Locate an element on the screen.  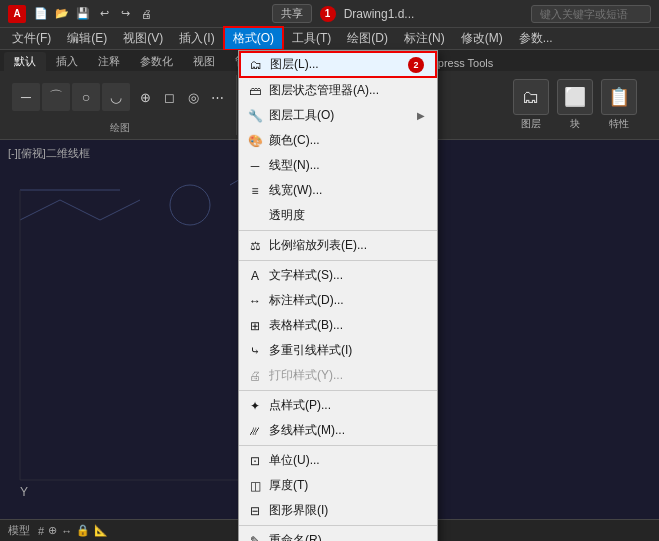
menu-item-pointstyle: ✦ 点样式(P)... is located at coordinates (338, 406).